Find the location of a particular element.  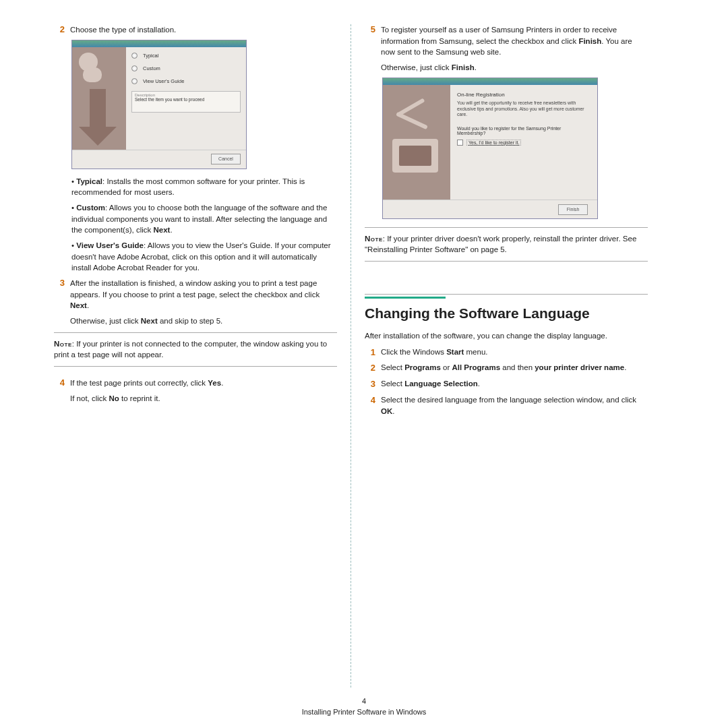

section-title: Changing the Software Language is located at coordinates (506, 313).